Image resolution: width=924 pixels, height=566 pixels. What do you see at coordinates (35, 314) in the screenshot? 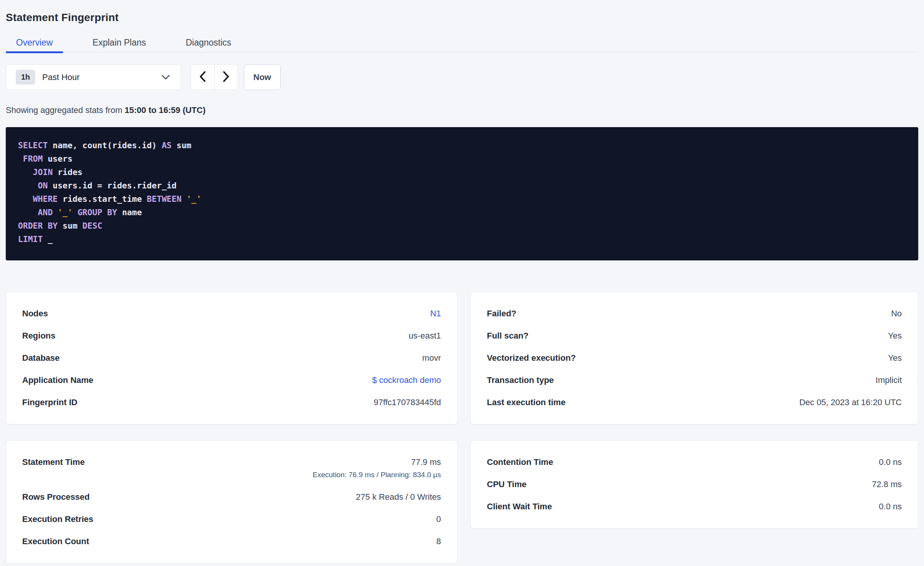
I see `nodes-label: Nodes` at bounding box center [35, 314].